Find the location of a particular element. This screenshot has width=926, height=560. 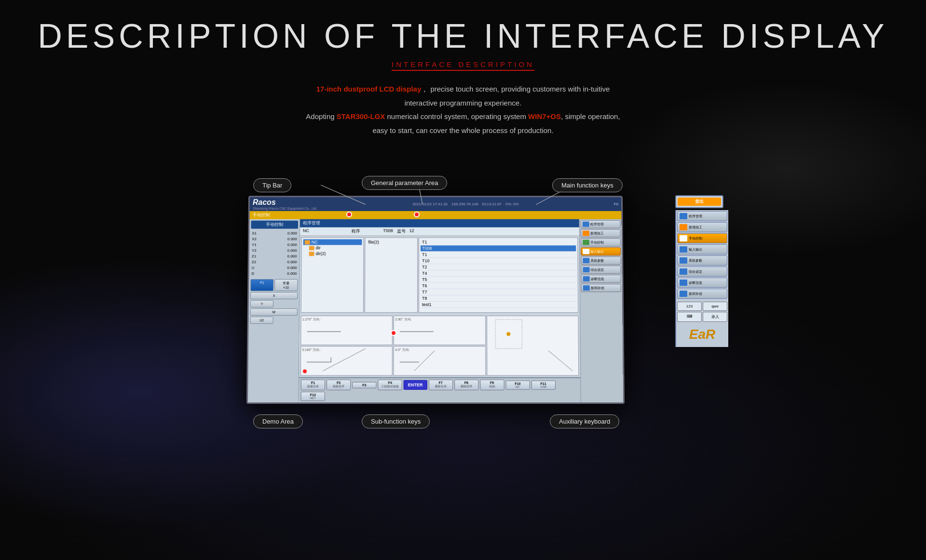

fr-icon-comp is located at coordinates (683, 272).